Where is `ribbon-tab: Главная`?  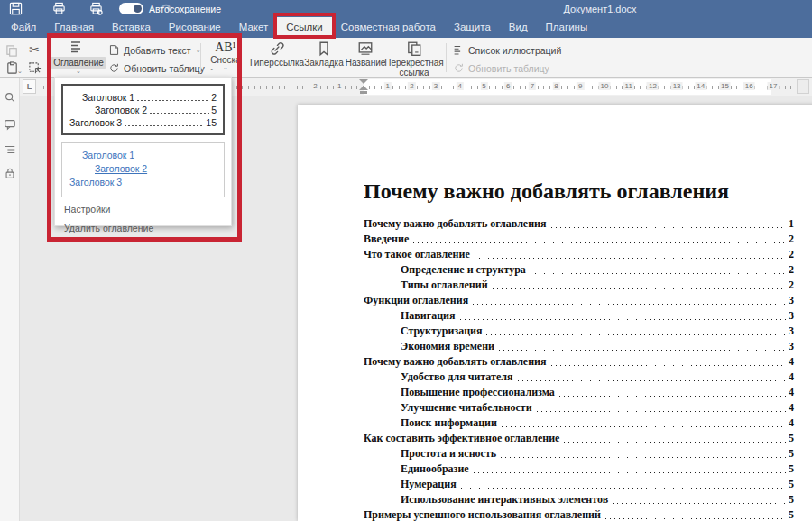 ribbon-tab: Главная is located at coordinates (74, 27).